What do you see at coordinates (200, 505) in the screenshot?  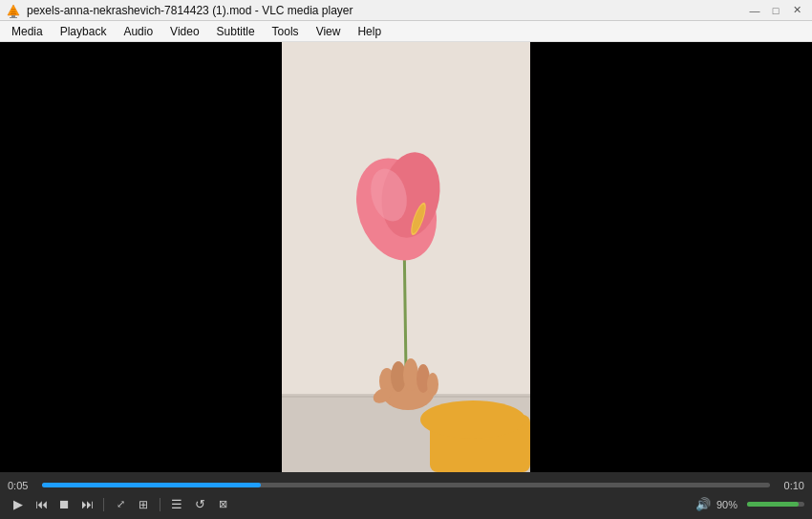 I see `loop-button: ↺` at bounding box center [200, 505].